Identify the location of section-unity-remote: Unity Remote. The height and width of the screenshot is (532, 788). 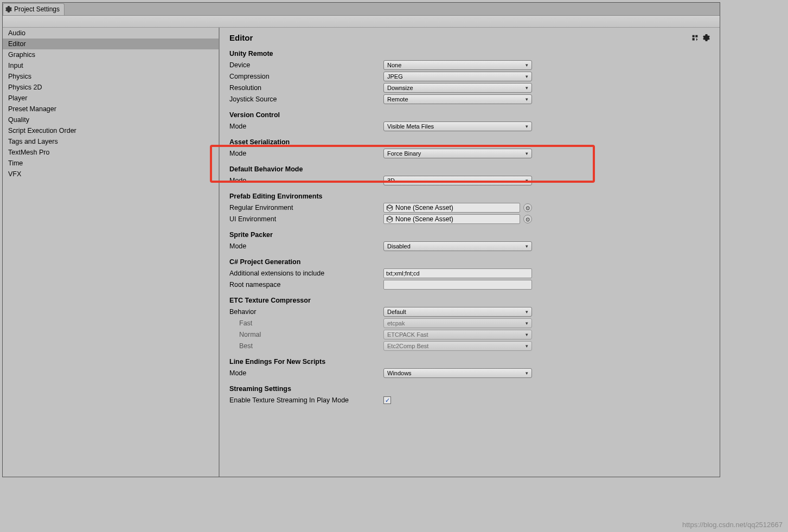
(470, 54).